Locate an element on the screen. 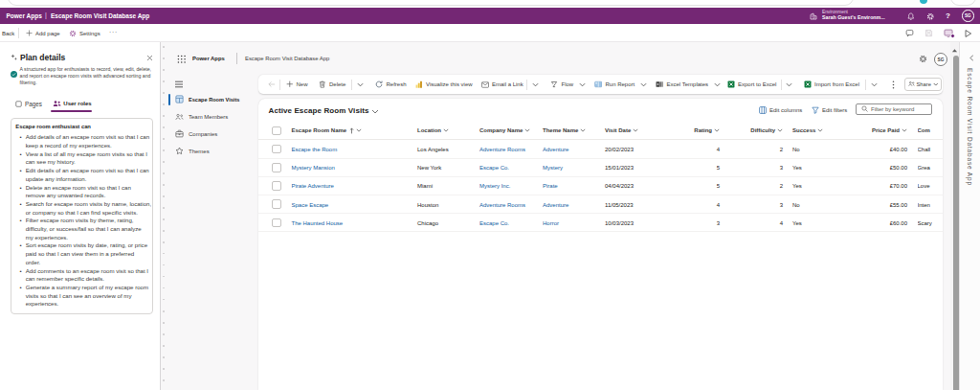 The image size is (980, 390). table-row: Mystery Mansion New York Escape Co. Myst… is located at coordinates (601, 169).